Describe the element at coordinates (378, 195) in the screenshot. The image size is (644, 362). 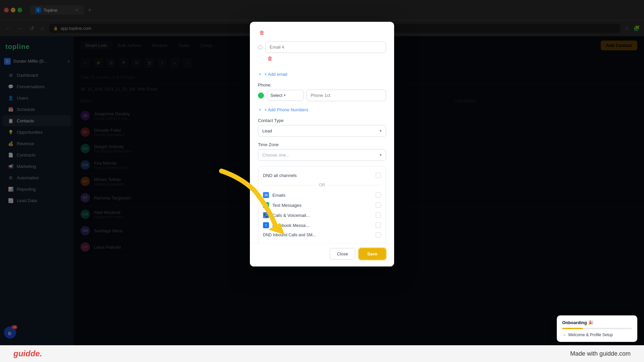
I see `dnd-emails-checkbox` at that location.